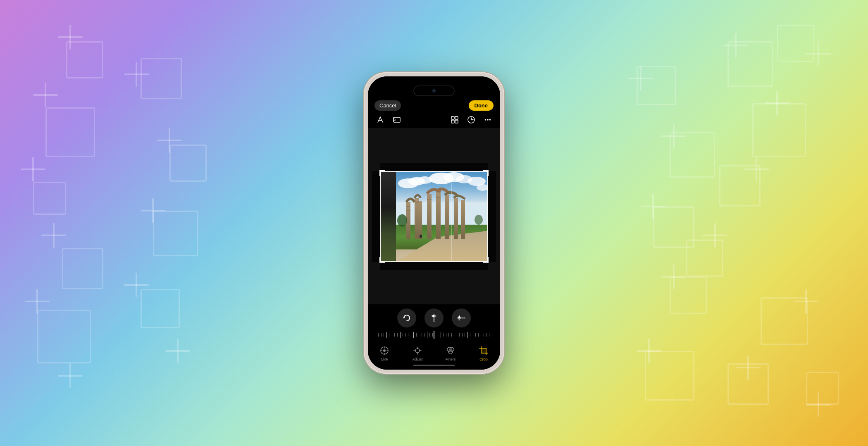 The height and width of the screenshot is (446, 868). What do you see at coordinates (471, 120) in the screenshot?
I see `enhance-icon` at bounding box center [471, 120].